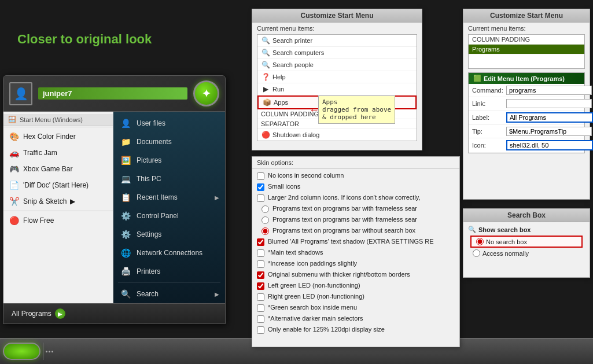 Image resolution: width=593 pixels, height=364 pixels. I want to click on xbox-icon: 🎮, so click(14, 169).